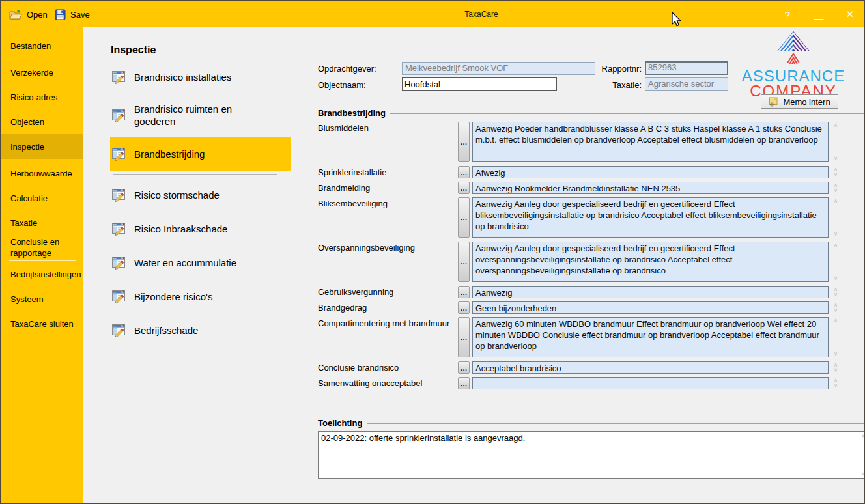 The image size is (865, 504). Describe the element at coordinates (42, 122) in the screenshot. I see `sidebar-item-objecten: Objecten` at that location.